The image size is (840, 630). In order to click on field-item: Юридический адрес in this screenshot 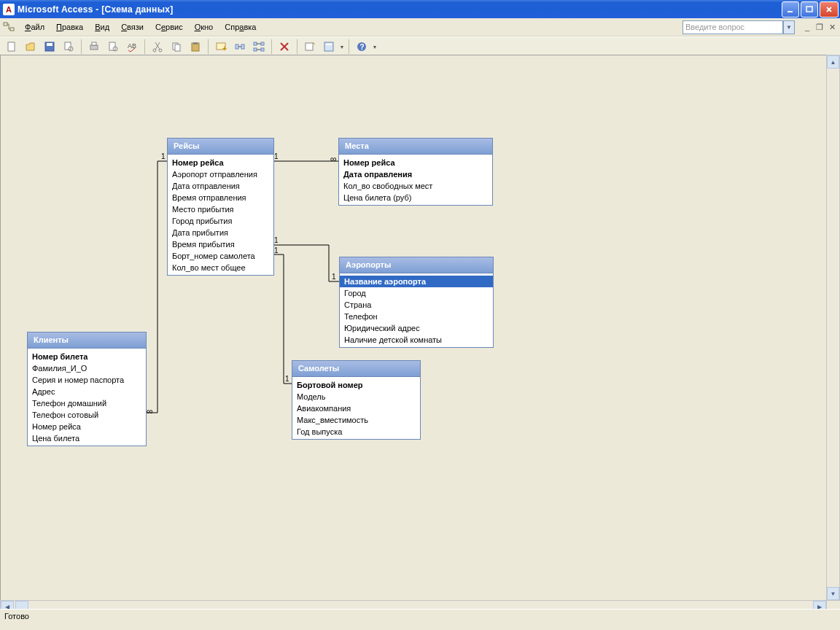, I will do `click(416, 328)`.